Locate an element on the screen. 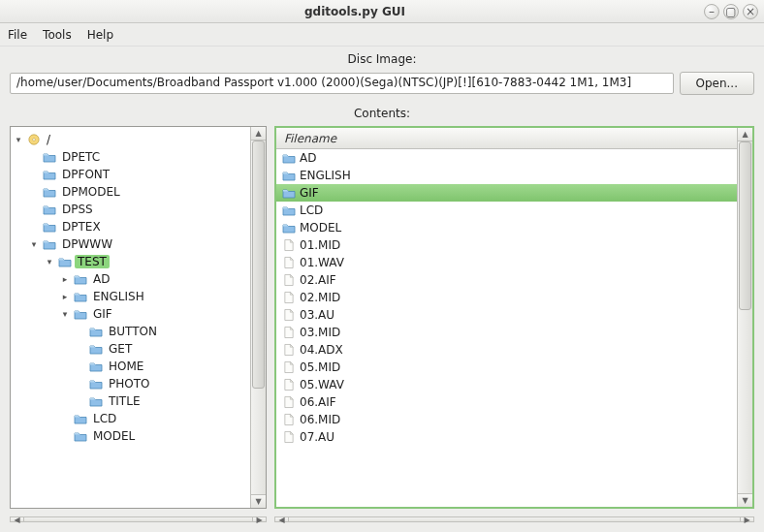  contents-label: Contents: is located at coordinates (382, 114).